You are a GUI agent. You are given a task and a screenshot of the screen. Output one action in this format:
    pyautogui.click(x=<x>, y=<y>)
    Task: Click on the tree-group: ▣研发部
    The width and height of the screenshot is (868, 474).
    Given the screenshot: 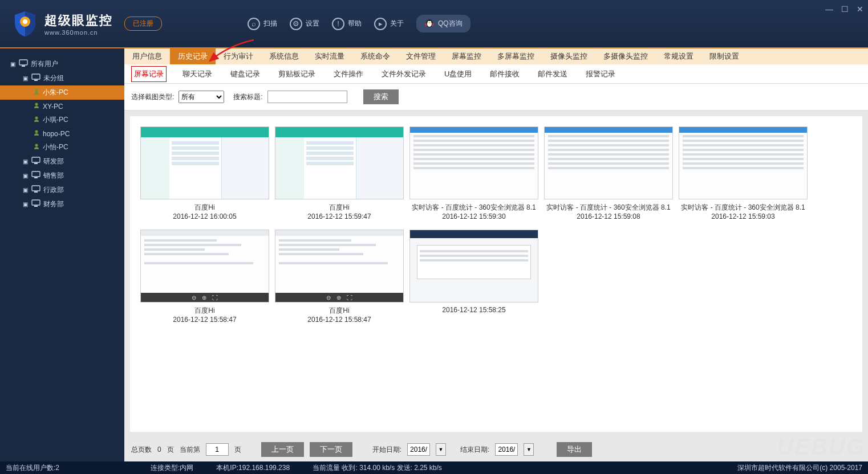 What is the action you would take?
    pyautogui.click(x=62, y=162)
    